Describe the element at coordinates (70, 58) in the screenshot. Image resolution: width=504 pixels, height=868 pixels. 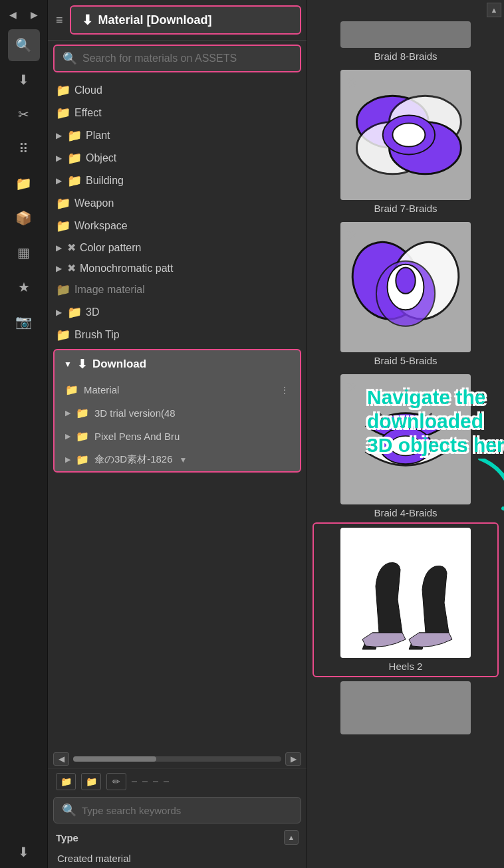
I see `assets-search-icon: 🔍` at that location.